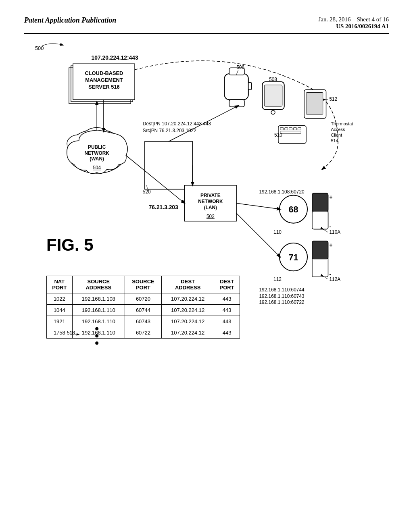 The height and width of the screenshot is (532, 413). Describe the element at coordinates (293, 257) in the screenshot. I see `svg-text: 71` at that location.